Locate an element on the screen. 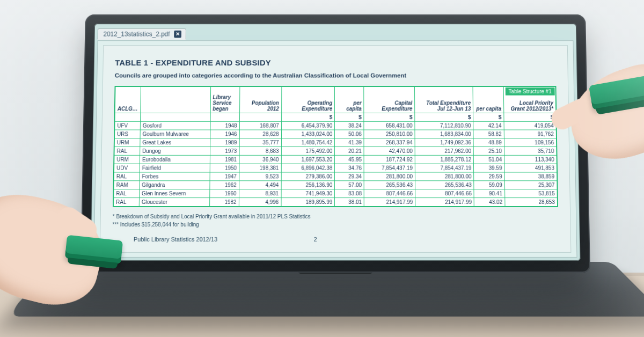 This screenshot has width=644, height=337. col-header: Capital Expenditure is located at coordinates (390, 100).